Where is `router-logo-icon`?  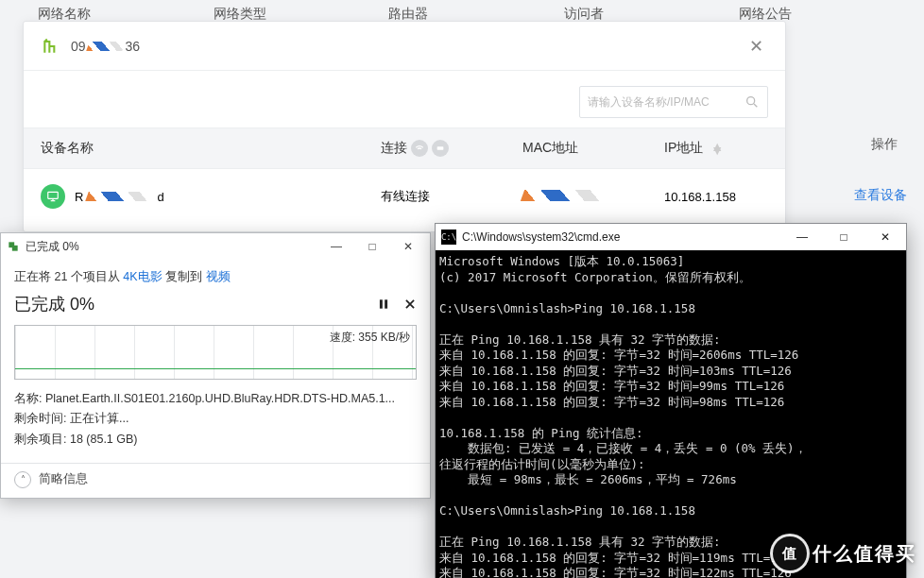
router-logo-icon is located at coordinates (51, 46).